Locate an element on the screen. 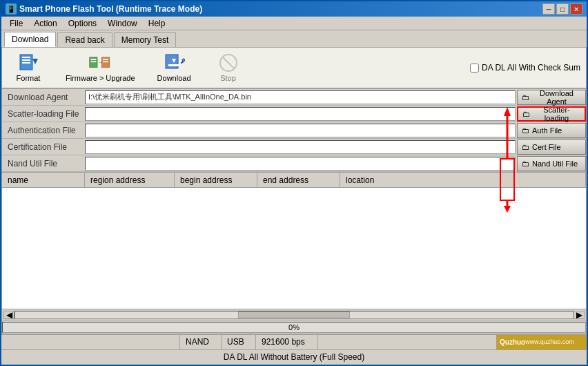 The width and height of the screenshot is (588, 366). auth-file-button: 🗀 Auth File is located at coordinates (551, 131).